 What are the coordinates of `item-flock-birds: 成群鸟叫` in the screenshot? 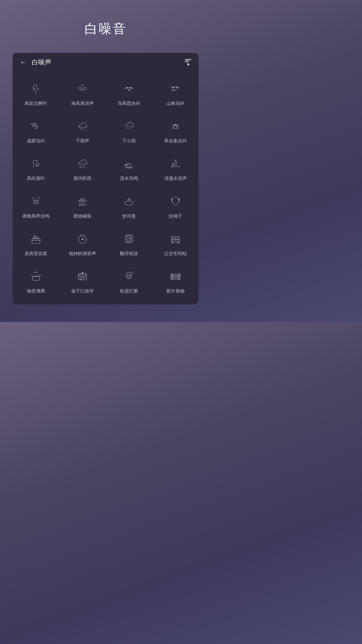 It's located at (36, 130).